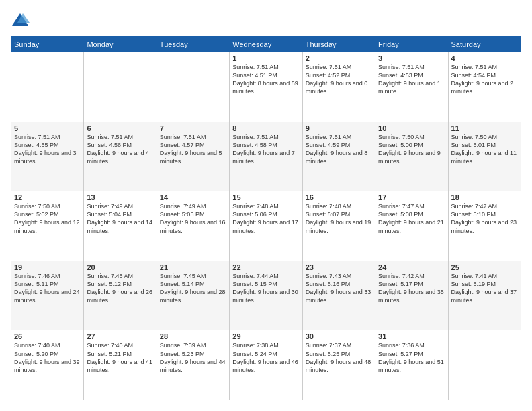 The image size is (532, 411). I want to click on calendar-cell: 17Sunrise: 7:47 AM Sunset: 5:08 PM Dayli…, so click(412, 226).